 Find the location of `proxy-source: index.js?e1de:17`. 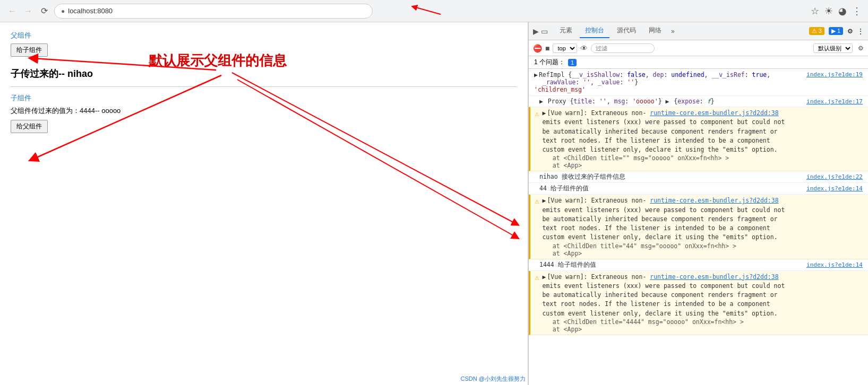

proxy-source: index.js?e1de:17 is located at coordinates (835, 102).